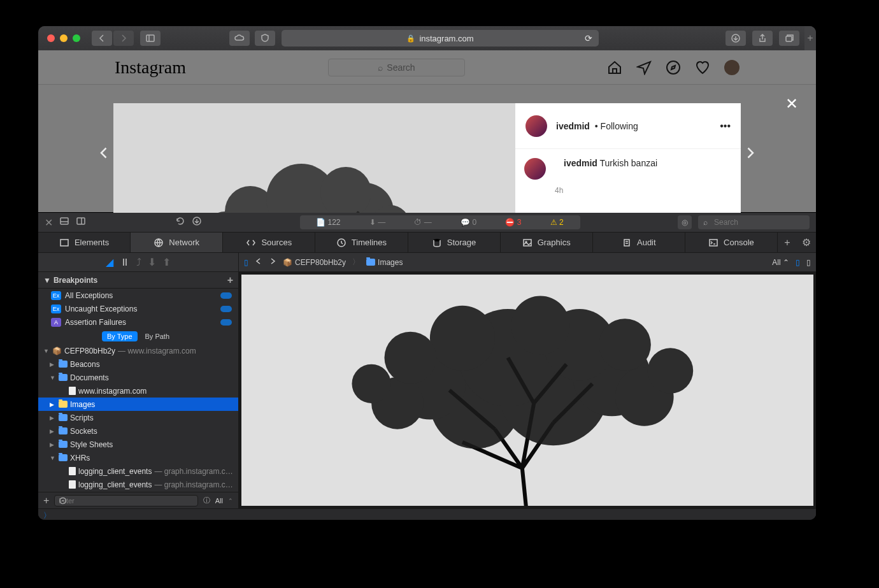  Describe the element at coordinates (206, 501) in the screenshot. I see `filter-clock-icon: ⓘ` at that location.